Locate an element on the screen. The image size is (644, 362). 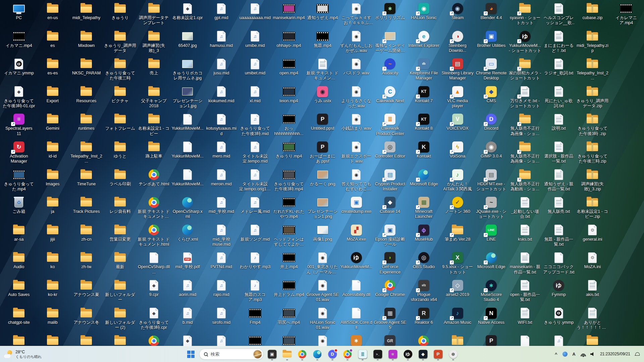
desktop-icon: midi_Telepathy is located at coordinates (87, 15).